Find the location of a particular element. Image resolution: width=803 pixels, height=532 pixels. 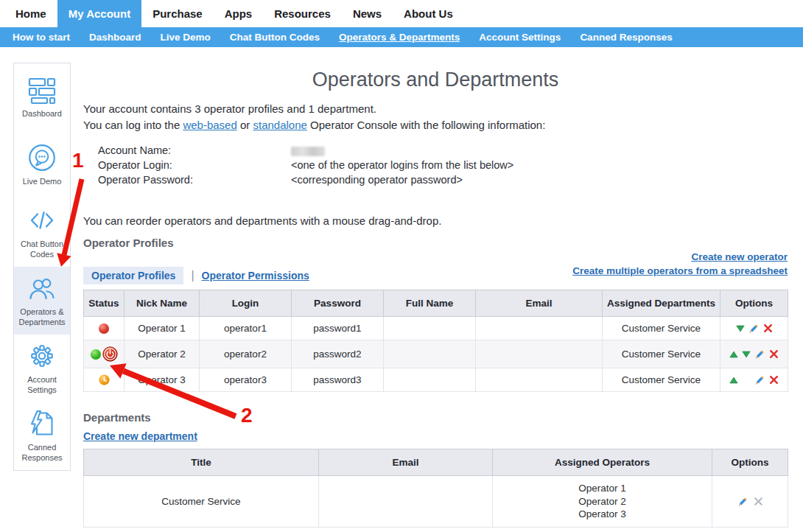

sidebar-label: Chat Button Codes is located at coordinates (42, 250).